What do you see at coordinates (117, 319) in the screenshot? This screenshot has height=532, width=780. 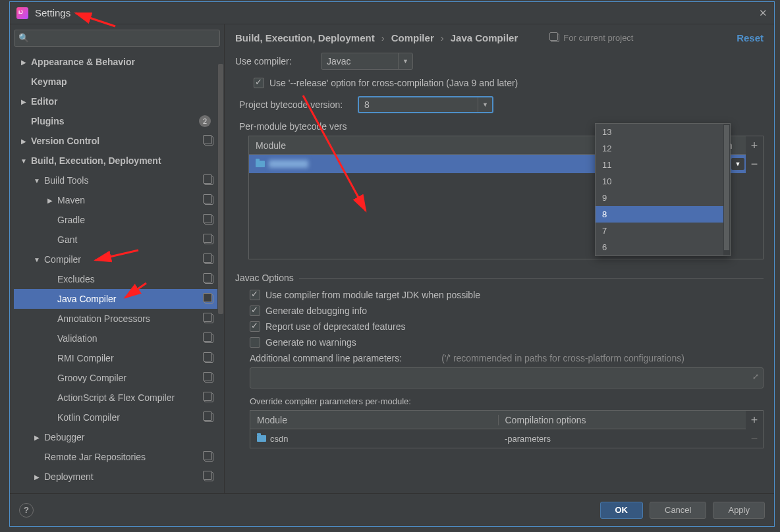 I see `tree-item-annotation-processors: Annotation Processors` at bounding box center [117, 319].